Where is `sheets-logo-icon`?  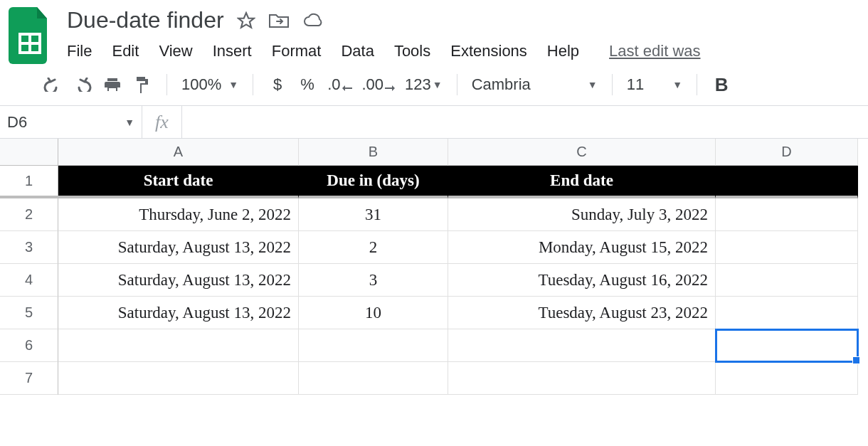 sheets-logo-icon is located at coordinates (30, 36).